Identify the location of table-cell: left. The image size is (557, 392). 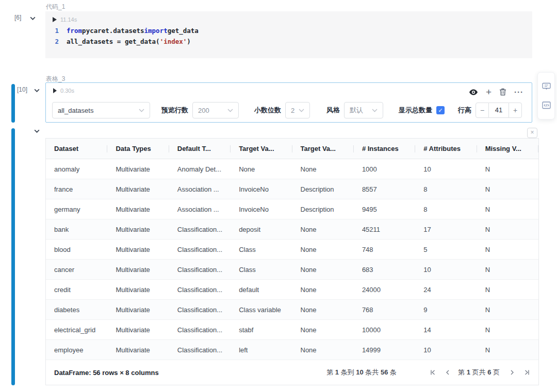
(261, 350).